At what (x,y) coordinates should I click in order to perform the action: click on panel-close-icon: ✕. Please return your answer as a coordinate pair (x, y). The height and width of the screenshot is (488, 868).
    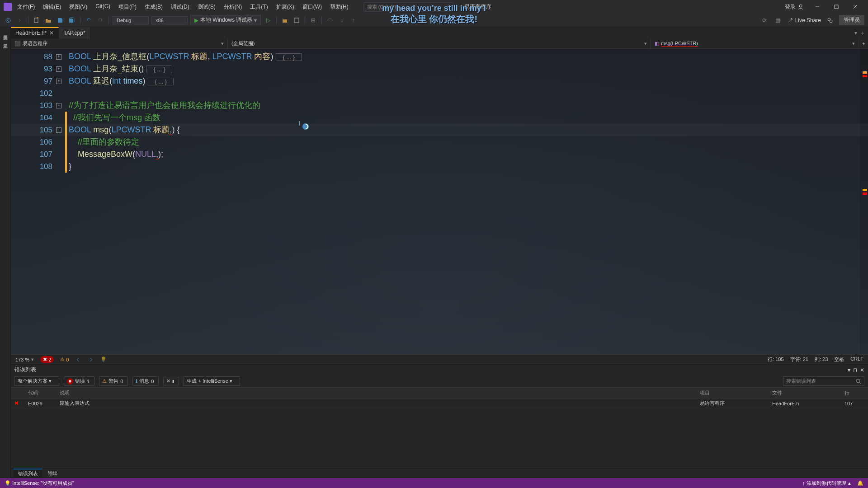
    Looking at the image, I should click on (862, 370).